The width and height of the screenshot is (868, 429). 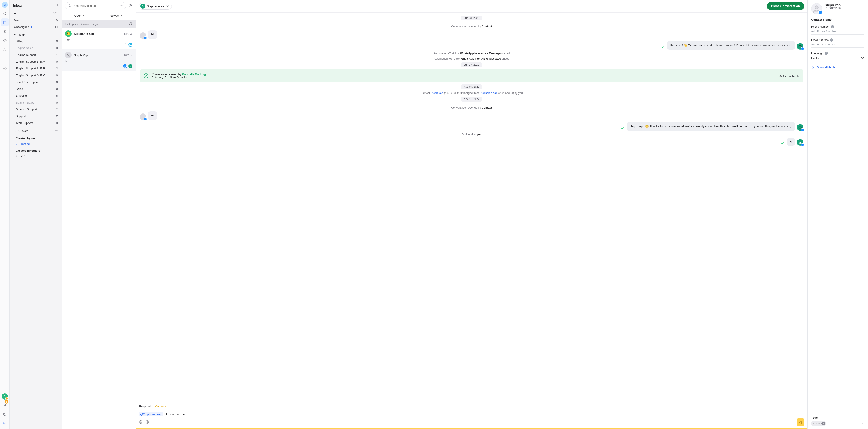 What do you see at coordinates (30, 75) in the screenshot?
I see `sidebar-item-label: English Support Shift C` at bounding box center [30, 75].